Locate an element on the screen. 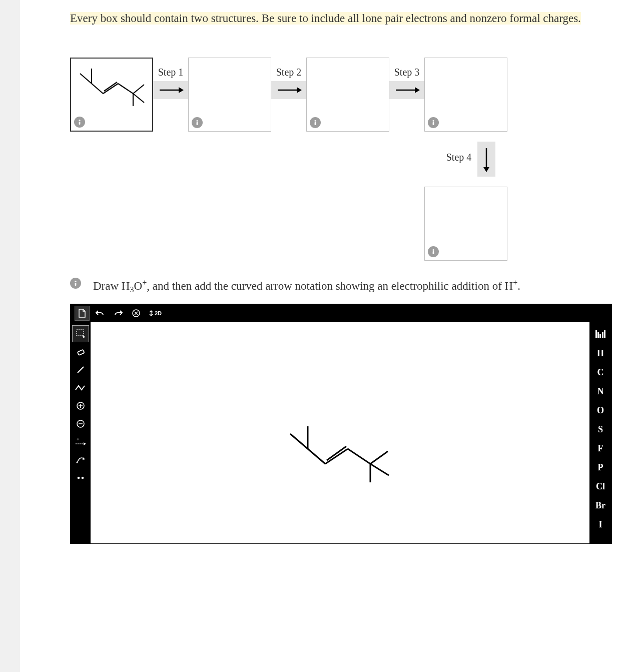  curved-arrow-tool is located at coordinates (81, 460).